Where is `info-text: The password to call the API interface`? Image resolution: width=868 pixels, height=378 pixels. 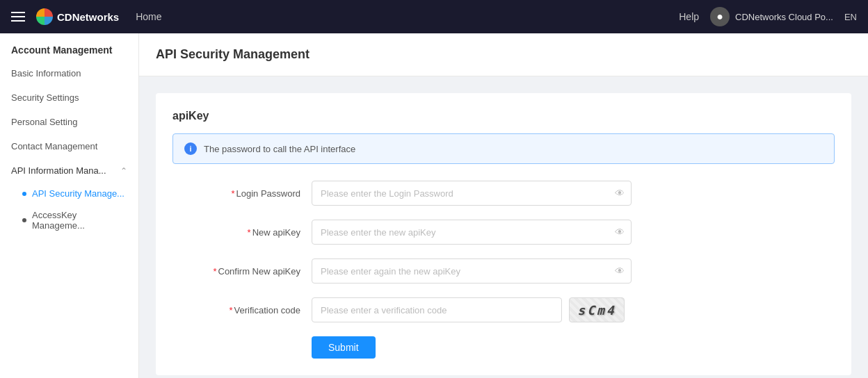 info-text: The password to call the API interface is located at coordinates (280, 149).